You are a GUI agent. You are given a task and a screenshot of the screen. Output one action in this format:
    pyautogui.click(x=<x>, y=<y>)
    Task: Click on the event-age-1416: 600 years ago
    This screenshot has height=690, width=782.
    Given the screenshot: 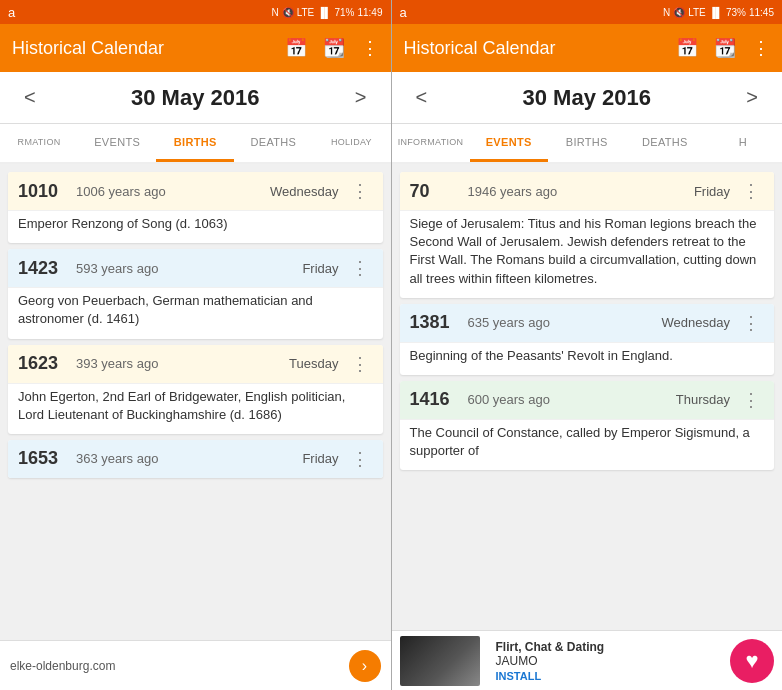 What is the action you would take?
    pyautogui.click(x=568, y=400)
    